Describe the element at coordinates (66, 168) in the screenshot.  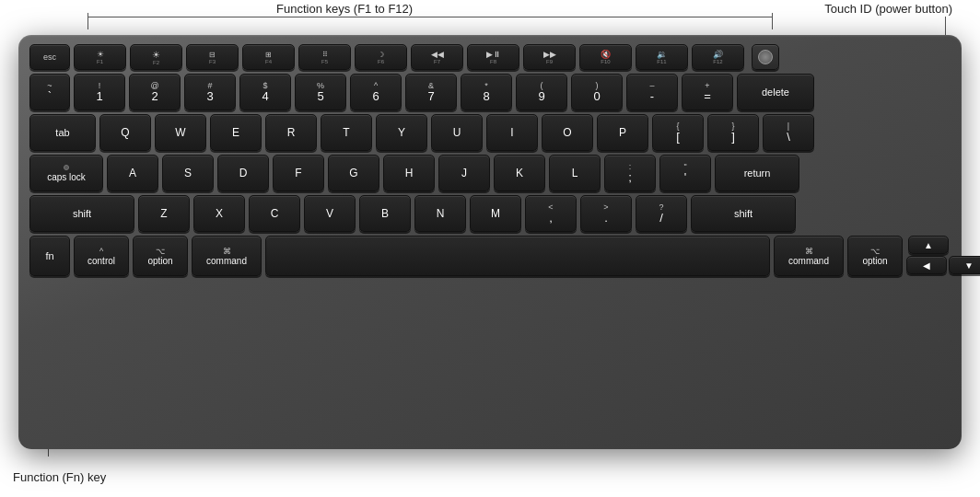
I see `capslock-indicator` at that location.